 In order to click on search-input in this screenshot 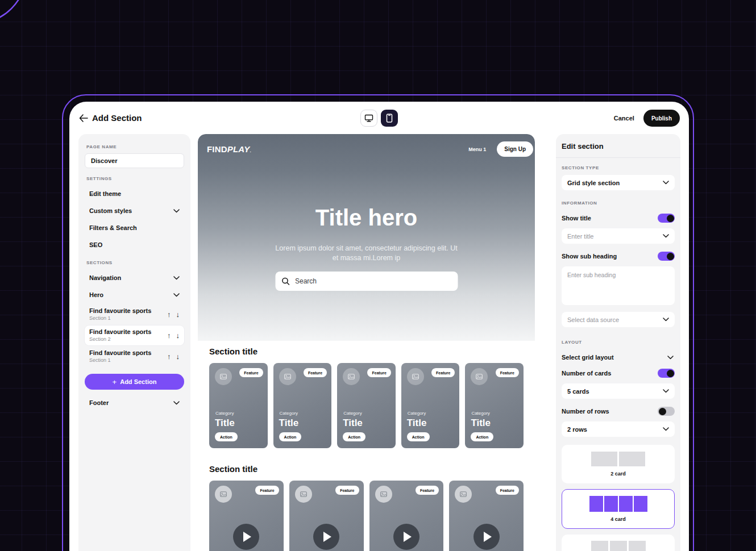, I will do `click(373, 281)`.